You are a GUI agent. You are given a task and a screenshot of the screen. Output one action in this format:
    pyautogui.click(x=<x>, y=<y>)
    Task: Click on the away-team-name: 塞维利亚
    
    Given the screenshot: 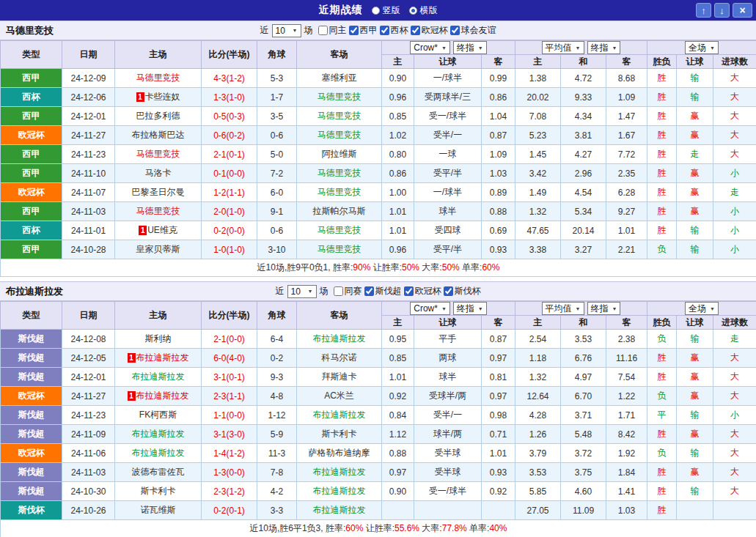 What is the action you would take?
    pyautogui.click(x=340, y=78)
    